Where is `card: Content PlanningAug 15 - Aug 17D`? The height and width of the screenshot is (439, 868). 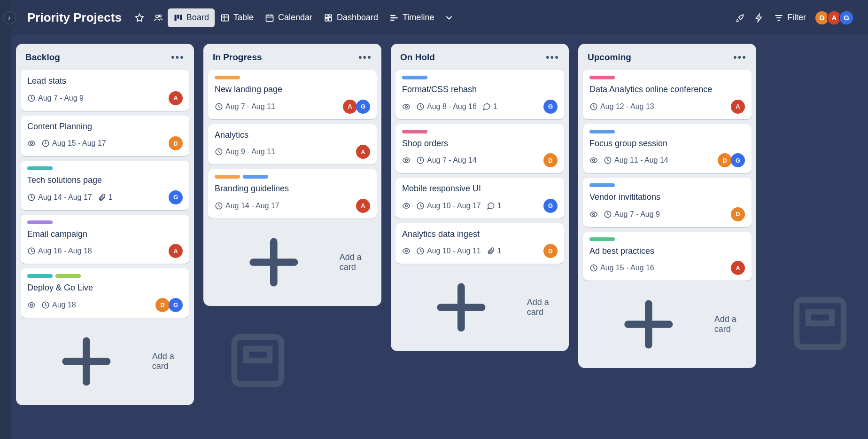
card: Content PlanningAug 15 - Aug 17D is located at coordinates (105, 136).